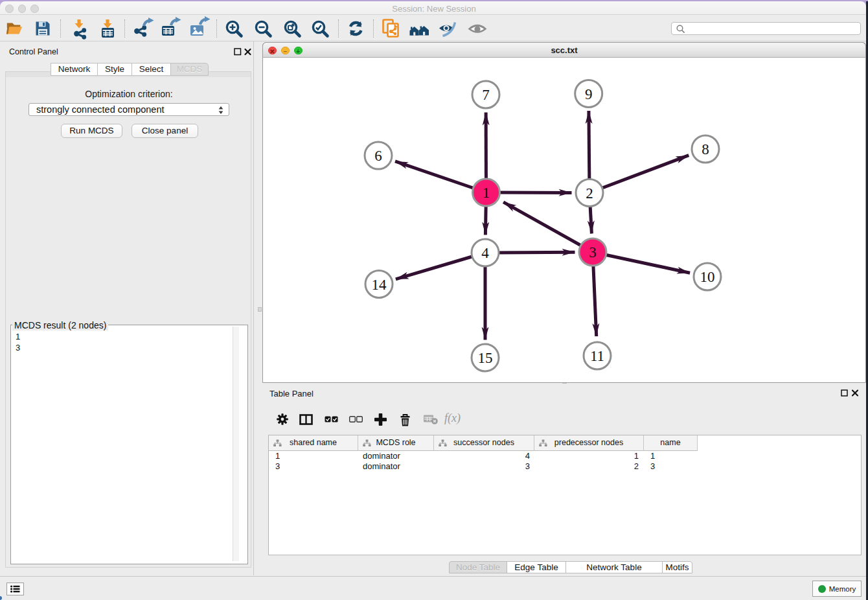 The height and width of the screenshot is (600, 868). Describe the element at coordinates (705, 149) in the screenshot. I see `svg-text: 8` at that location.